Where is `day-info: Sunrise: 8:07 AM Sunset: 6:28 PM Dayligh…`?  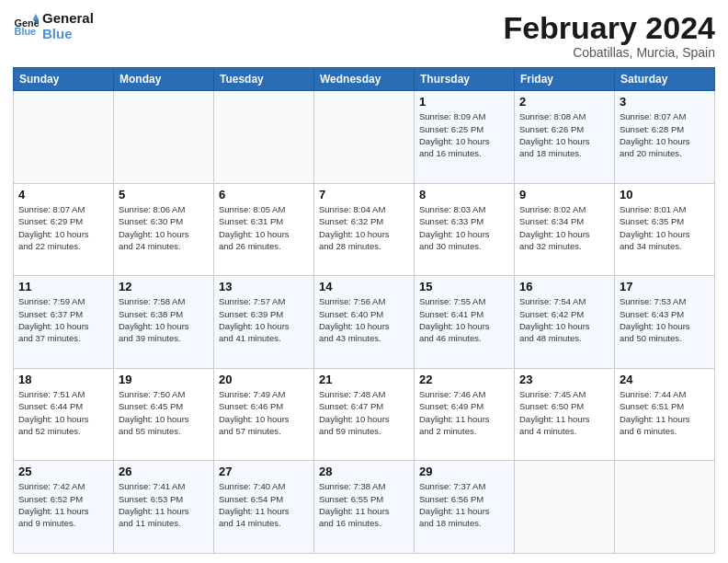
day-info: Sunrise: 8:07 AM Sunset: 6:28 PM Dayligh… is located at coordinates (665, 134).